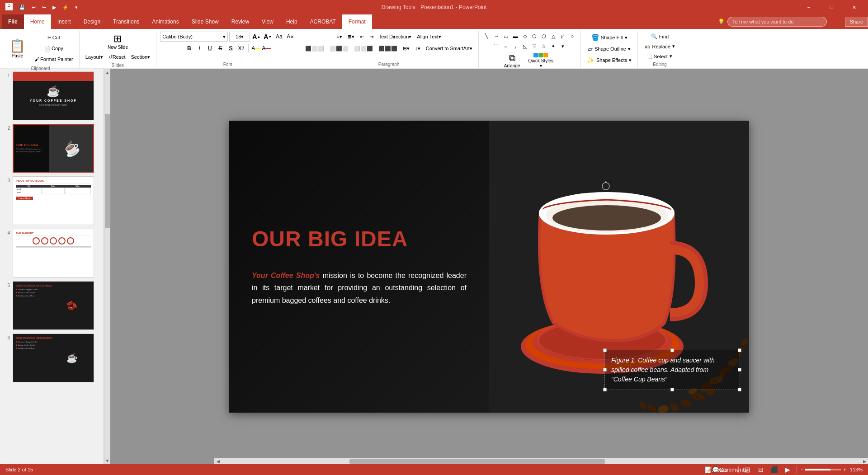  Describe the element at coordinates (856, 470) in the screenshot. I see `zoom-level: 113%` at that location.